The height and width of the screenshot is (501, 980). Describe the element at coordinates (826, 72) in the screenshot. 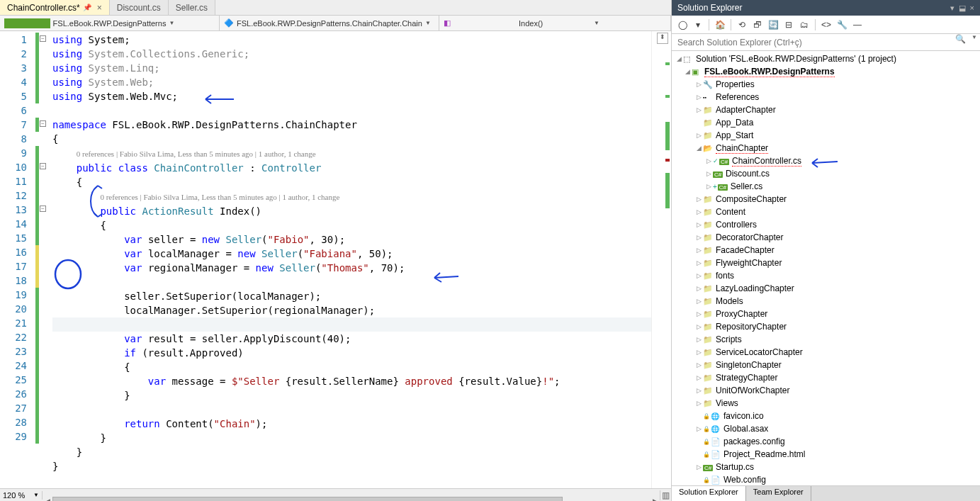

I see `project-node: ◢ ▣ FSL.eBook.RWP.DesignPatterns` at that location.